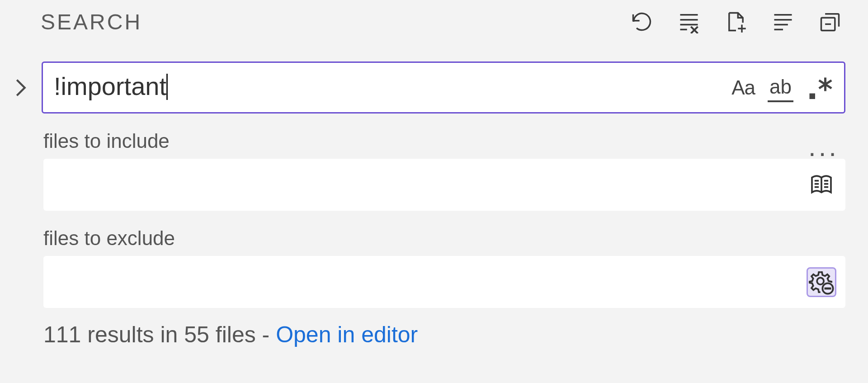 This screenshot has height=383, width=868. I want to click on exclude-input, so click(444, 282).